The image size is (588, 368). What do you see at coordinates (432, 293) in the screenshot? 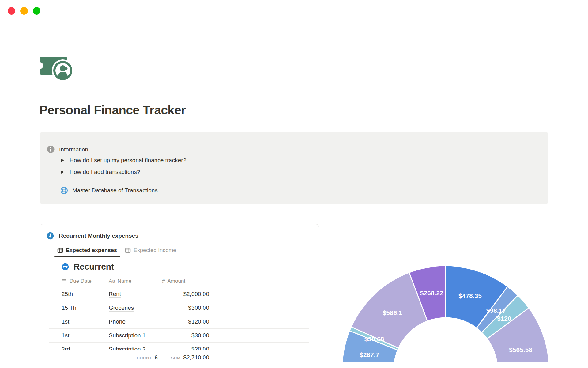
I see `segment-value-label: $268.22` at bounding box center [432, 293].